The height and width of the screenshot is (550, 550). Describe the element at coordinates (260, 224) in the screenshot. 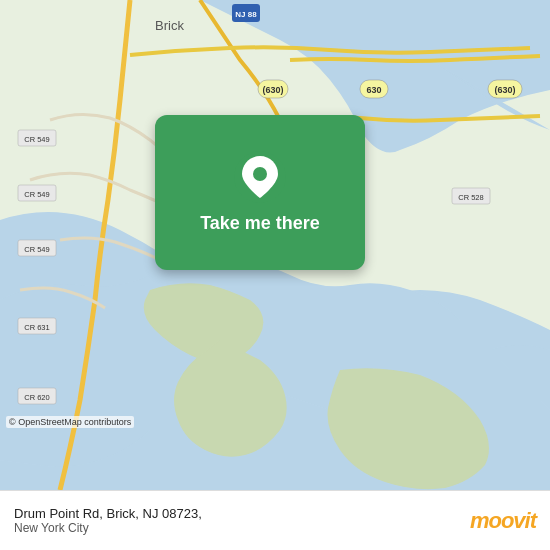

I see `take-me-there-button: Take me there` at that location.